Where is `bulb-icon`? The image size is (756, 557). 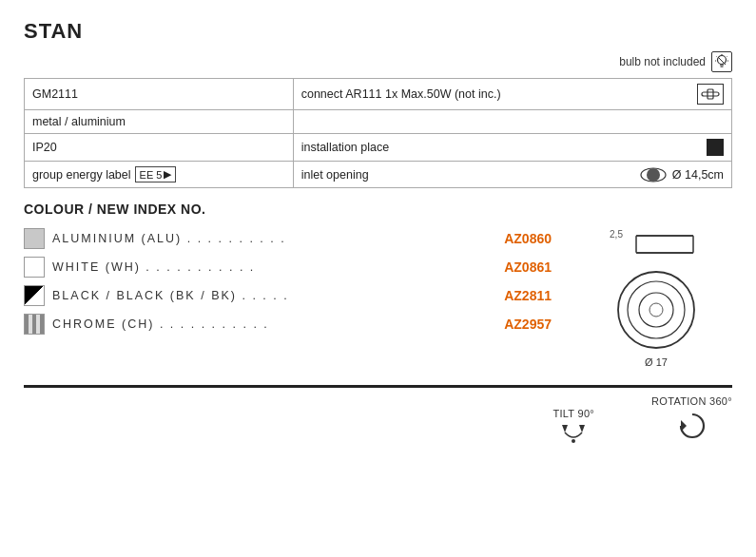
bulb-icon is located at coordinates (722, 62).